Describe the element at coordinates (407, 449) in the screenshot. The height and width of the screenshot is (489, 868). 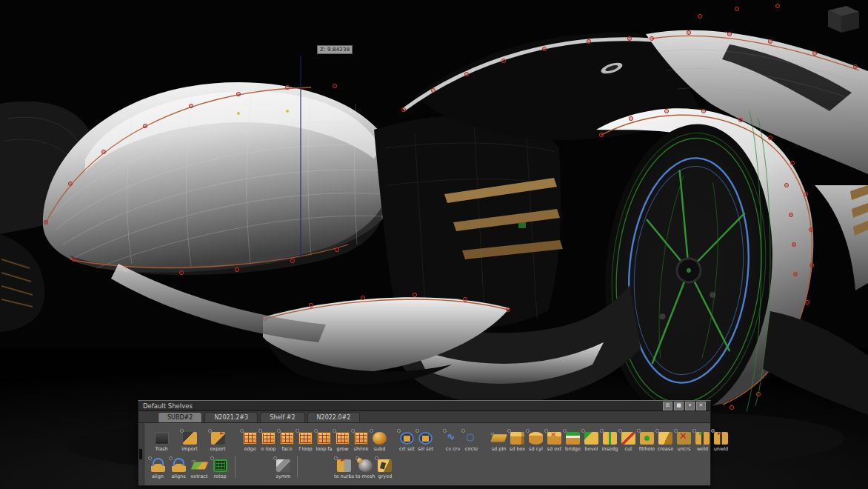
I see `tool-label: crt set` at that location.